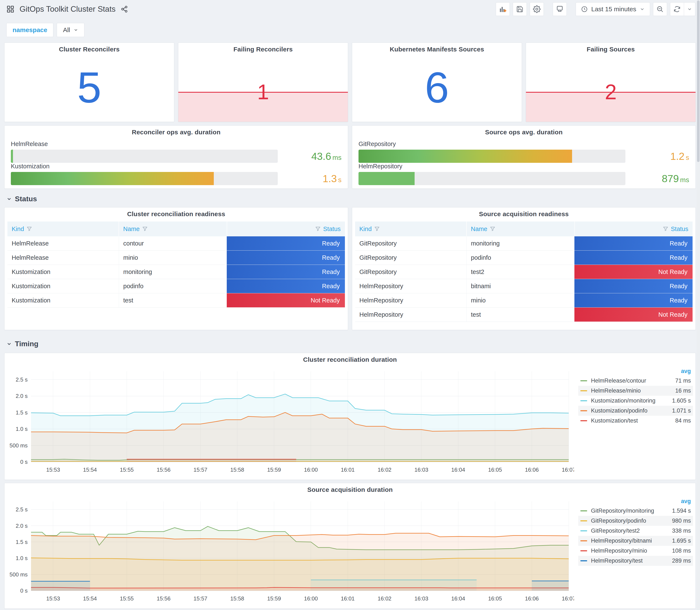 The image size is (700, 610). What do you see at coordinates (524, 258) in the screenshot?
I see `table-row: GitRepositorypodinfoReady` at bounding box center [524, 258].